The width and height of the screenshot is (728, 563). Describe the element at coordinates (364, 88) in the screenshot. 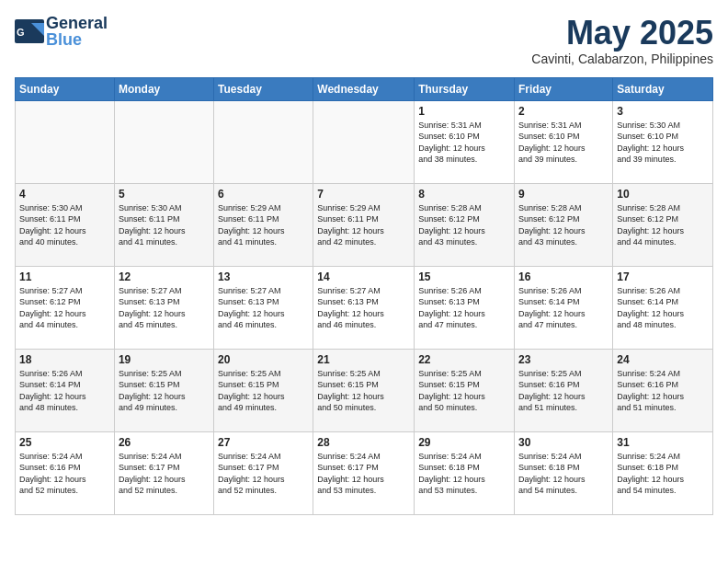

I see `calendar-header-wednesday: Wednesday` at that location.